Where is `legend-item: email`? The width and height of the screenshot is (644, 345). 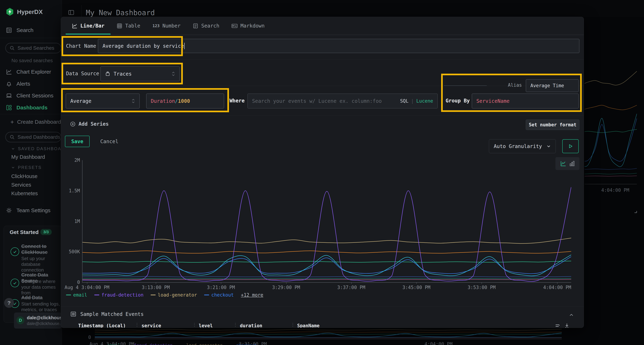 legend-item: email is located at coordinates (76, 295).